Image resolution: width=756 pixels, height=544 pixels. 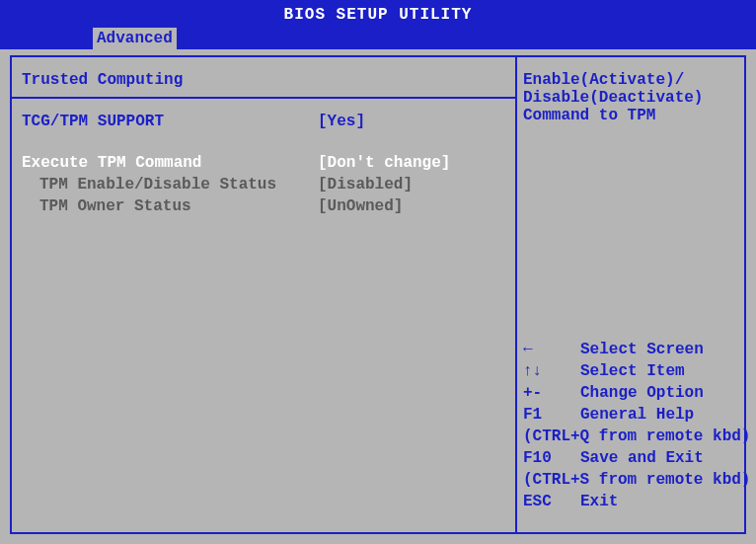 What do you see at coordinates (631, 502) in the screenshot?
I see `key-exit: ESC Exit` at bounding box center [631, 502].